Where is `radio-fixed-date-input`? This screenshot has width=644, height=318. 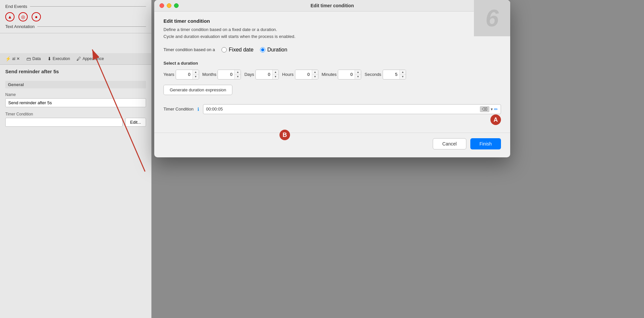 radio-fixed-date-input is located at coordinates (224, 50).